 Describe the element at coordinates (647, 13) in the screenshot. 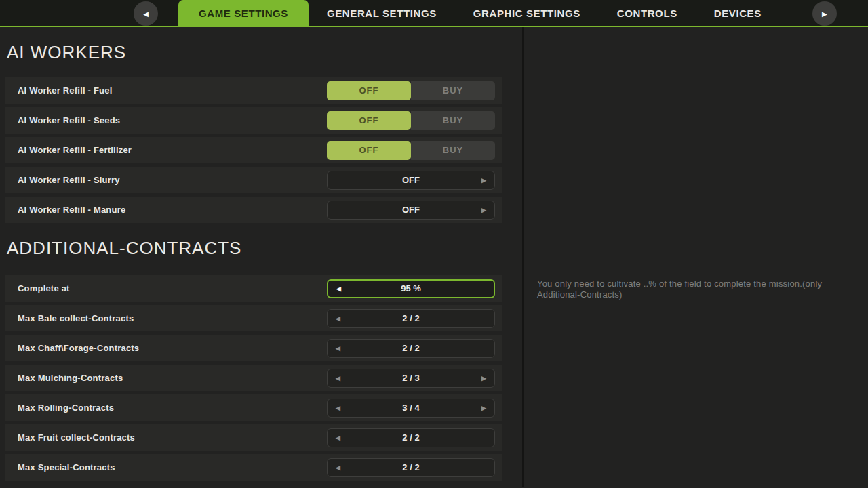

I see `tab-controls: CONTROLS` at that location.